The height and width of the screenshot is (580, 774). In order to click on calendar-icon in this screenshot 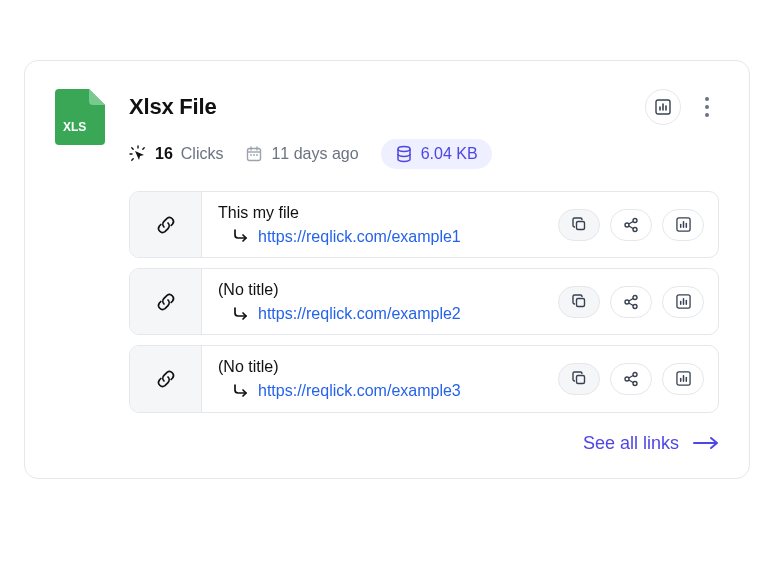, I will do `click(254, 154)`.